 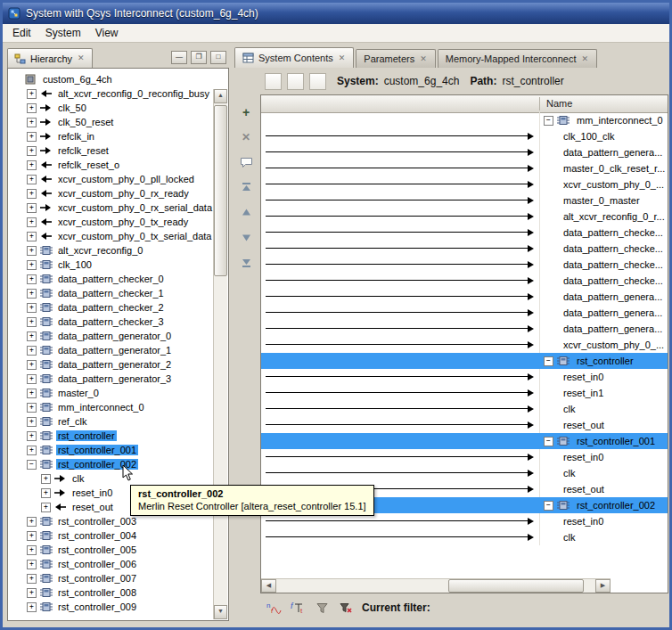 What do you see at coordinates (464, 217) in the screenshot?
I see `contents-row-alt_xcvr_reconfig_0_r...: alt_xcvr_reconfig_0_r...` at bounding box center [464, 217].